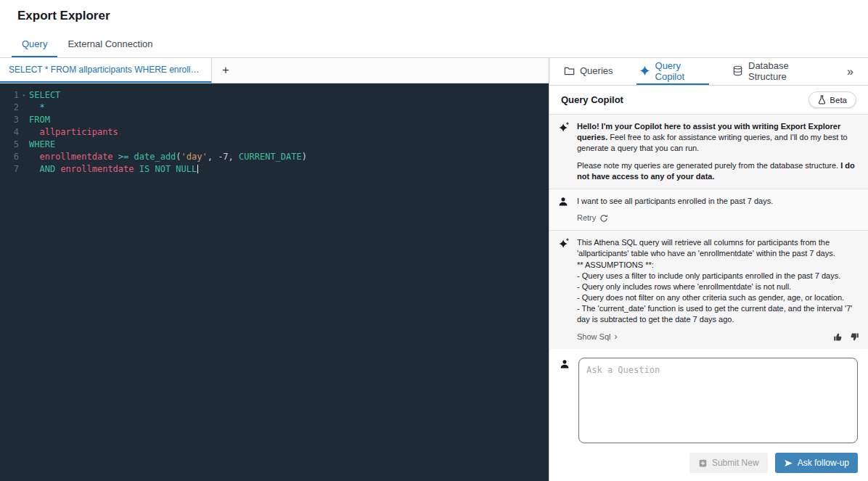 Image resolution: width=868 pixels, height=481 pixels. I want to click on assumption-item: - Query only includes rows where 'enroll…, so click(718, 287).